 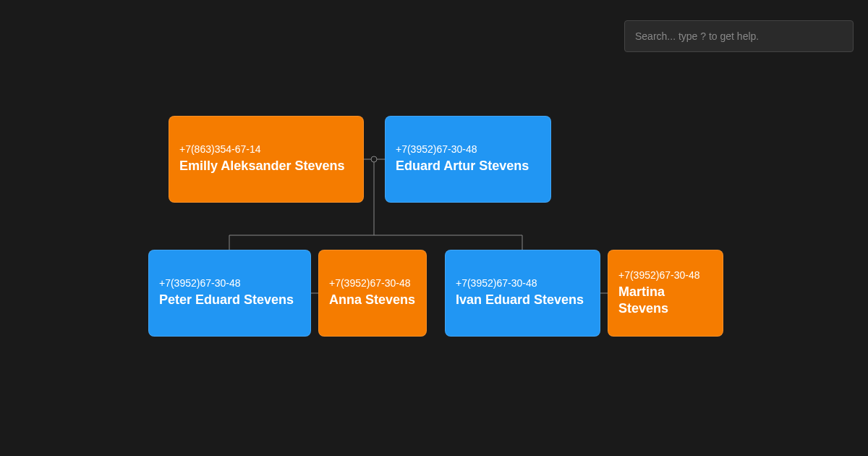 I want to click on person-name: Emilly Aleksander Stevens, so click(x=266, y=166).